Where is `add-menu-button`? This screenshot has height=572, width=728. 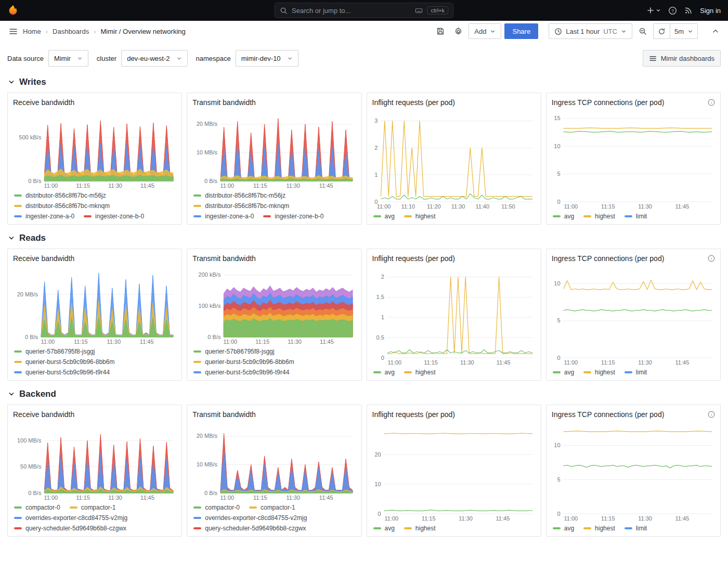 add-menu-button is located at coordinates (654, 10).